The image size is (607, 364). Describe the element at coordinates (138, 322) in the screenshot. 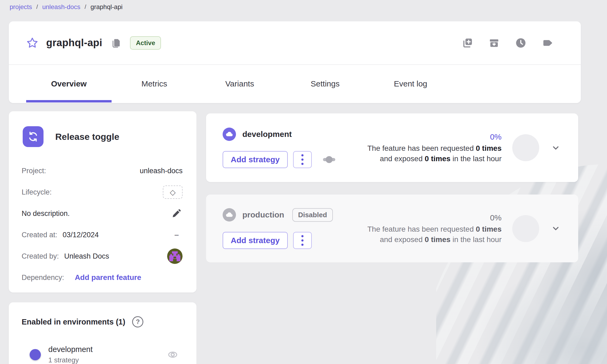

I see `help-icon: ?` at that location.